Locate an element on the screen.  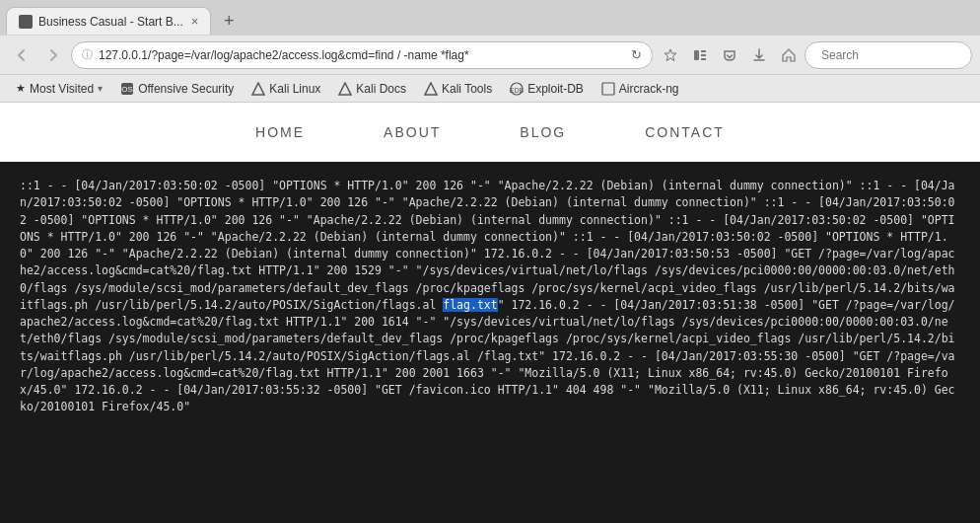
svg-text: OS is located at coordinates (127, 89).